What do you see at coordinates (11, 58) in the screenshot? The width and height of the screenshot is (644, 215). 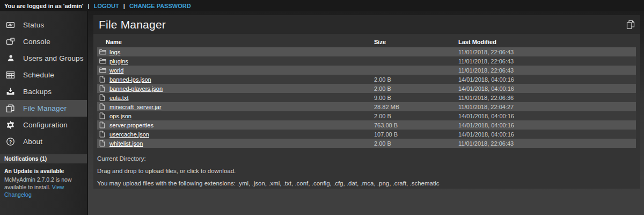 I see `users-icon` at bounding box center [11, 58].